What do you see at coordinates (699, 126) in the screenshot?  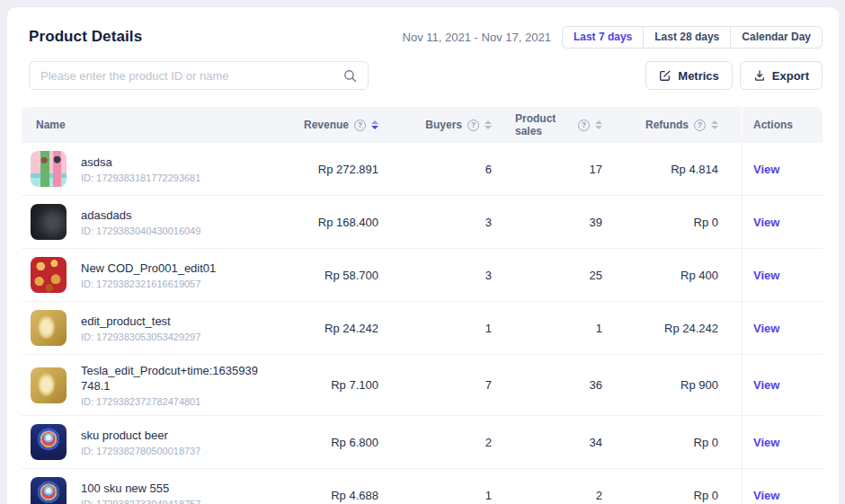 I see `refunds-info-icon: ?` at bounding box center [699, 126].